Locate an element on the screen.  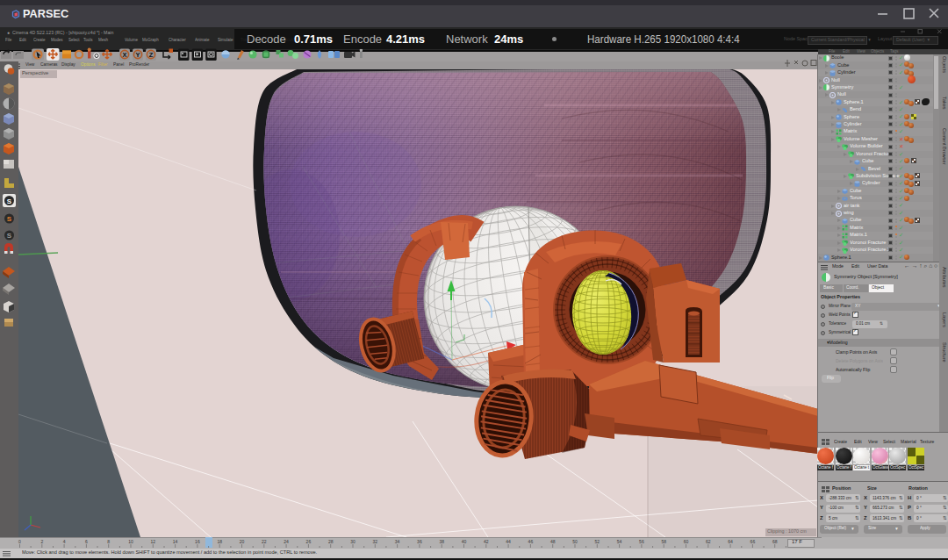
svg-text: 66 is located at coordinates (753, 542).